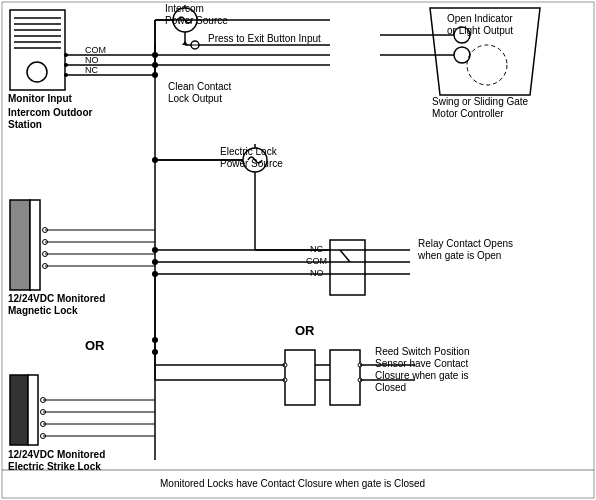 This screenshot has width=596, height=500. What do you see at coordinates (50, 112) in the screenshot?
I see `svg-text: Intercom Outdoor` at bounding box center [50, 112].